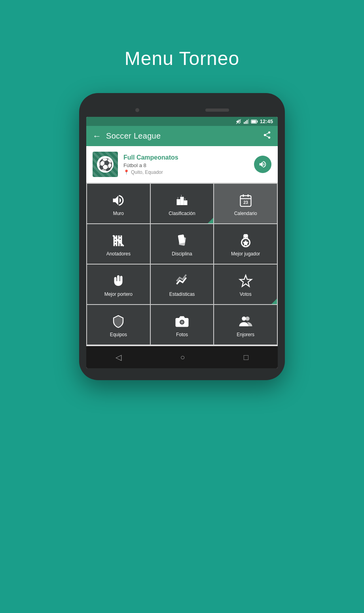 The width and height of the screenshot is (364, 613). What do you see at coordinates (182, 200) in the screenshot?
I see `podium-icon: 1 2 3` at bounding box center [182, 200].